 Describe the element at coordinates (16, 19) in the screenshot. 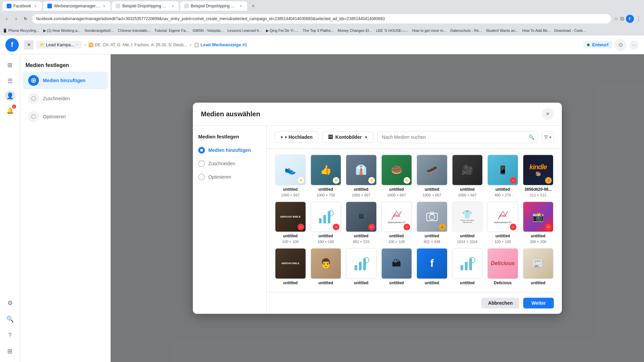

I see `forward-button: ›` at that location.